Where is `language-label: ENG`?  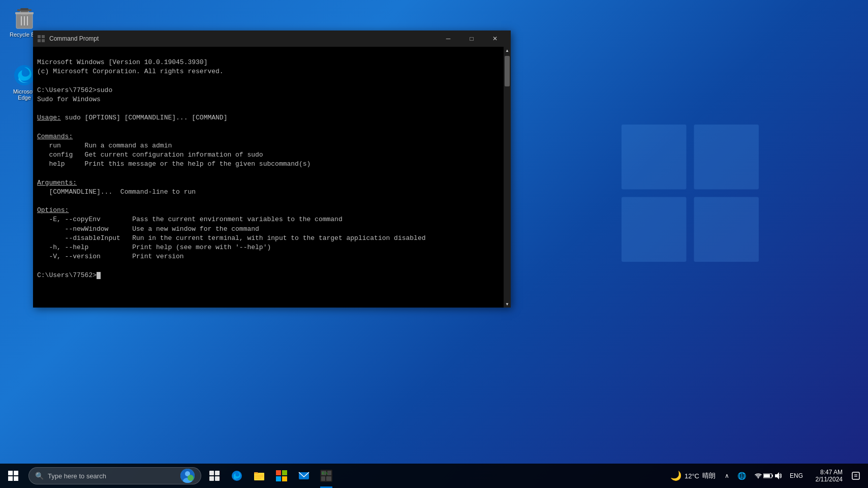
language-label: ENG is located at coordinates (796, 476).